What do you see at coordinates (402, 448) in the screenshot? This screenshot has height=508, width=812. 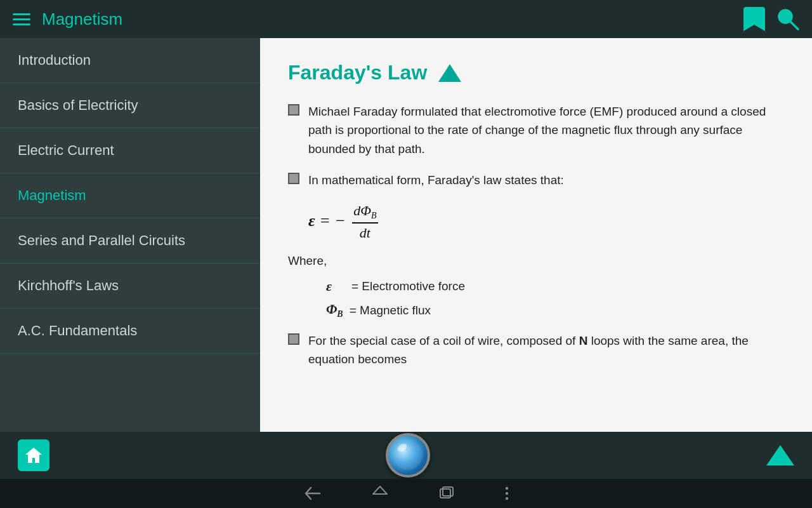 I see `logo-shine` at bounding box center [402, 448].